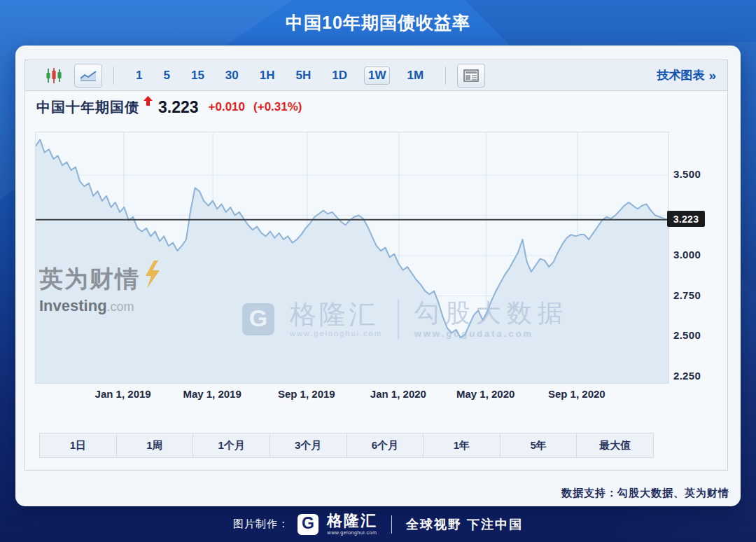  I want to click on interval-button-30: 30, so click(232, 76).